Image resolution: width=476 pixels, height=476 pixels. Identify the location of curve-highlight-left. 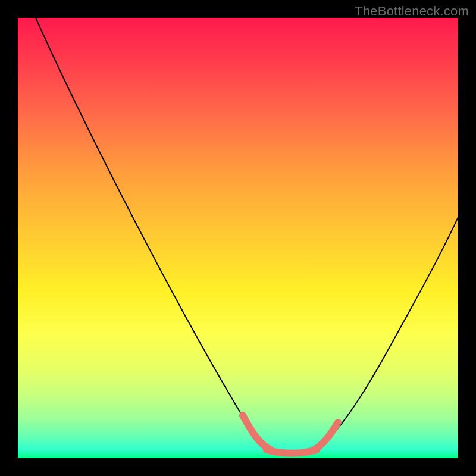
(257, 433).